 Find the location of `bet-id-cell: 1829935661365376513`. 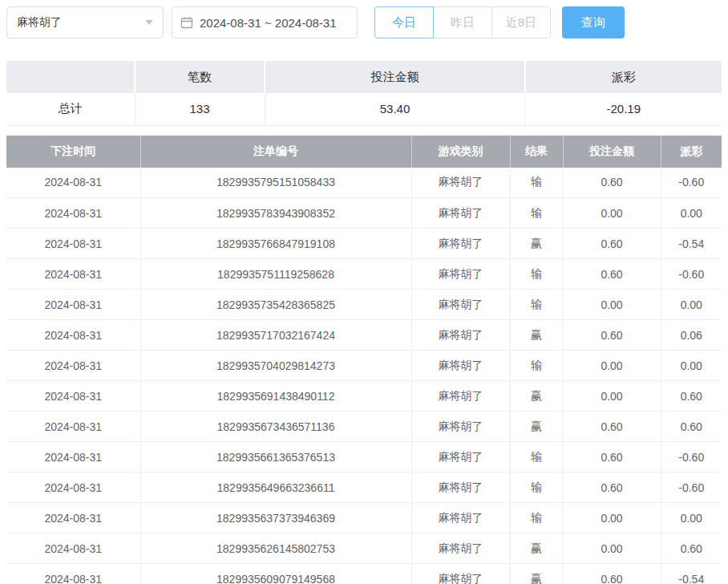

bet-id-cell: 1829935661365376513 is located at coordinates (276, 457).